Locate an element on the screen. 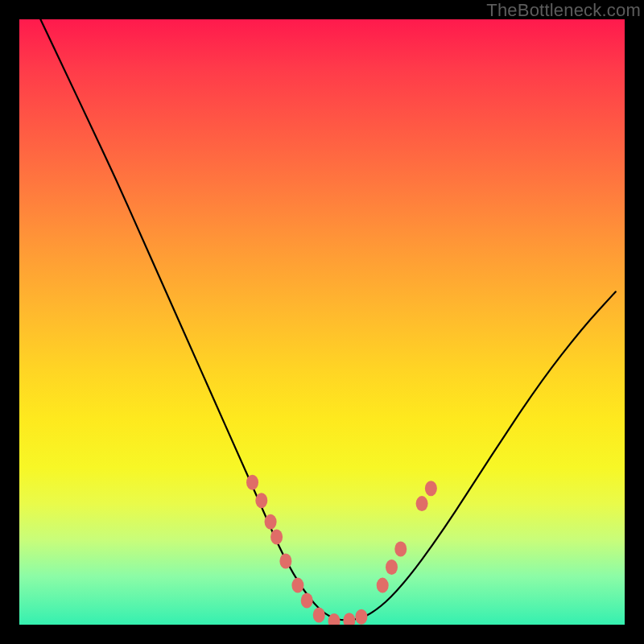 Image resolution: width=644 pixels, height=644 pixels. watermark-text: TheBottleneck.com is located at coordinates (564, 10).